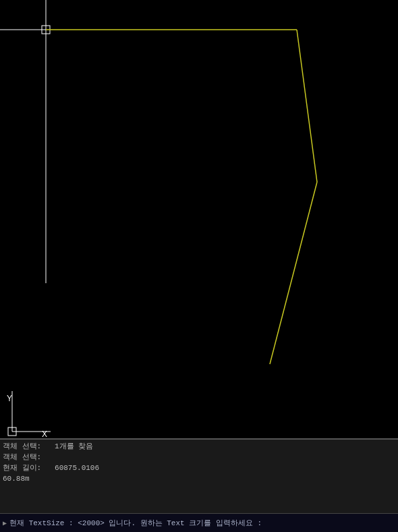  What do you see at coordinates (5, 523) in the screenshot?
I see `command-icon: ▶` at bounding box center [5, 523].